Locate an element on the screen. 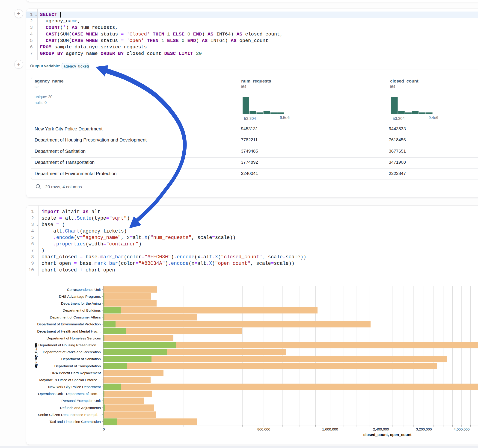  svg-text: 2,400,000 is located at coordinates (381, 429).